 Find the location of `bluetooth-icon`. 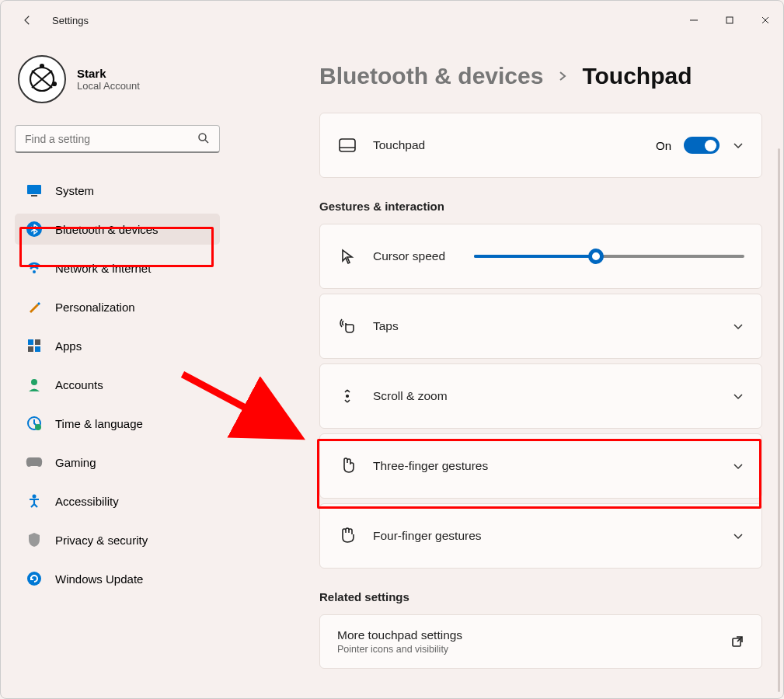

bluetooth-icon is located at coordinates (34, 229).